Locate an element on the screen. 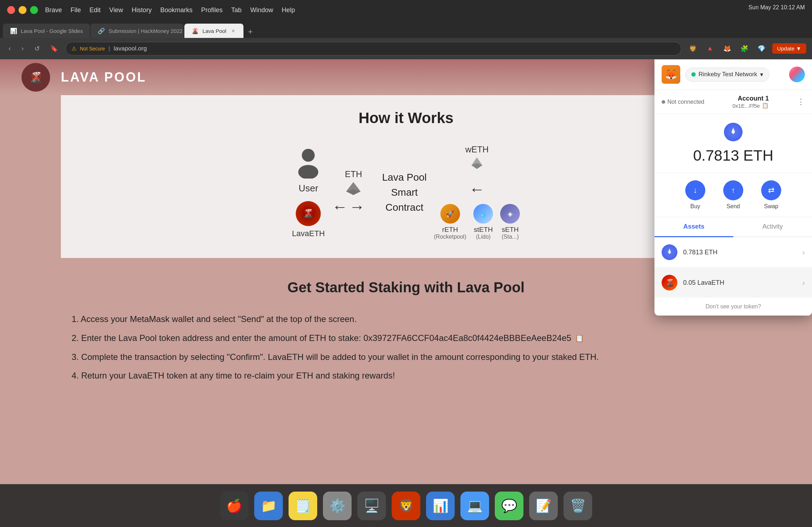 The width and height of the screenshot is (812, 527). dock-brave: 🦁 is located at coordinates (406, 506).